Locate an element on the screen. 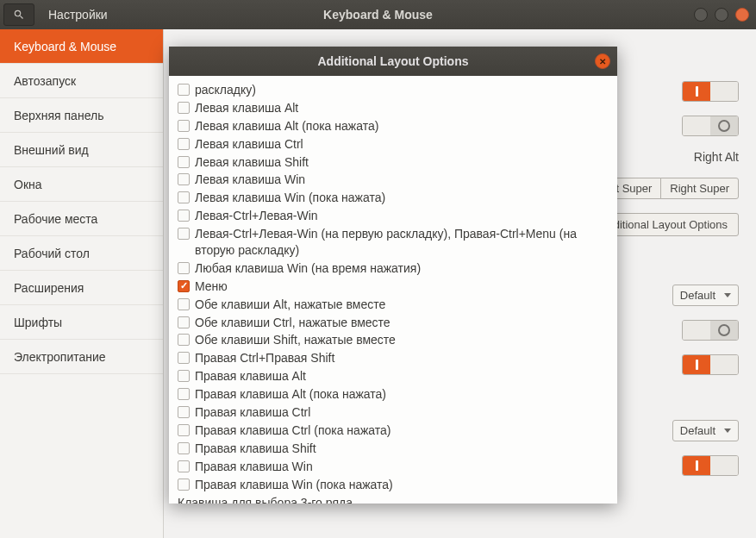 This screenshot has width=756, height=538. dropdown-2: Default is located at coordinates (705, 431).